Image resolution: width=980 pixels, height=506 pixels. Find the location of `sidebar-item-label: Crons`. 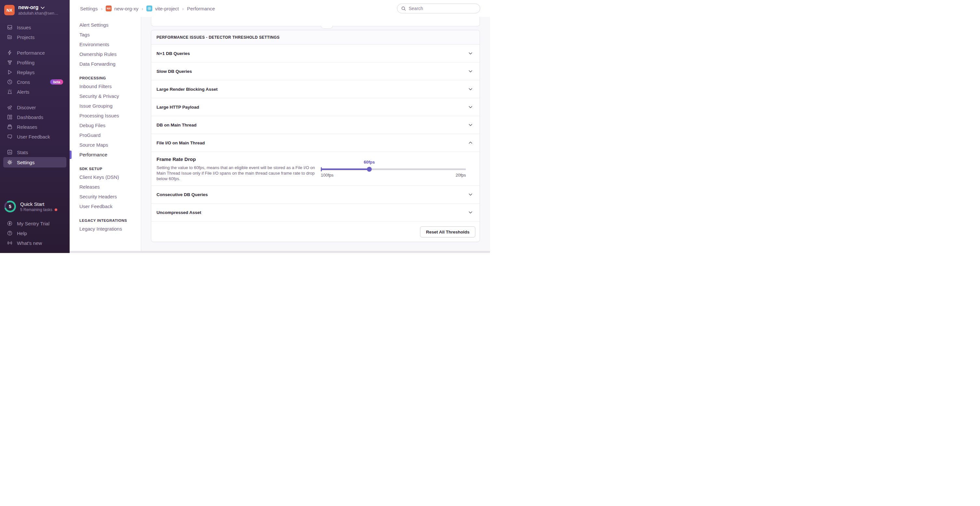

sidebar-item-label: Crons is located at coordinates (24, 82).